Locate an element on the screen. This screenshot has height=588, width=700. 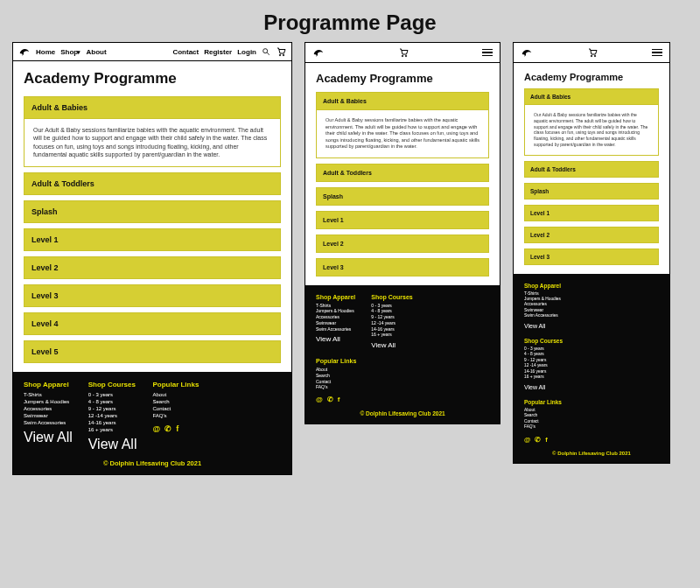
accordion-header: Level 4 is located at coordinates (152, 324).